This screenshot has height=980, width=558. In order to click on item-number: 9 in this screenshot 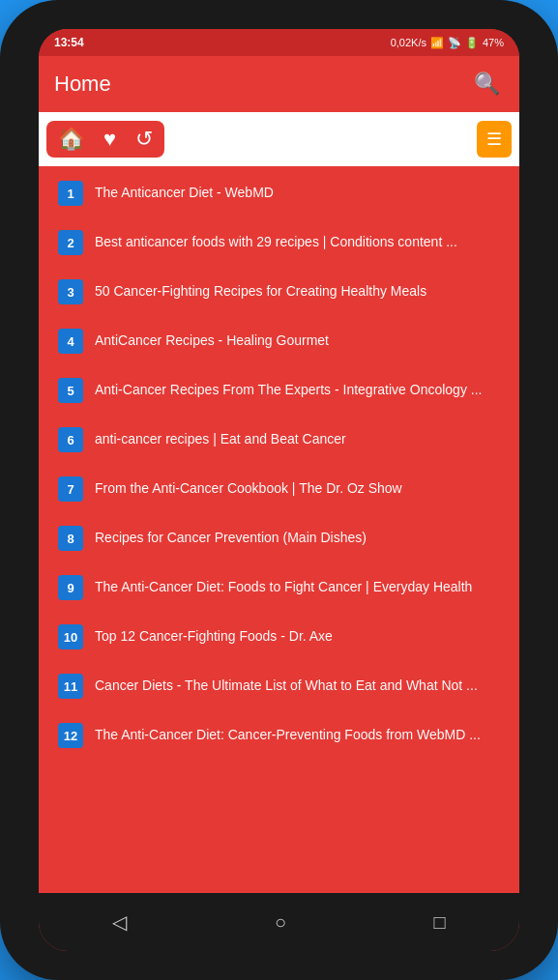, I will do `click(71, 588)`.